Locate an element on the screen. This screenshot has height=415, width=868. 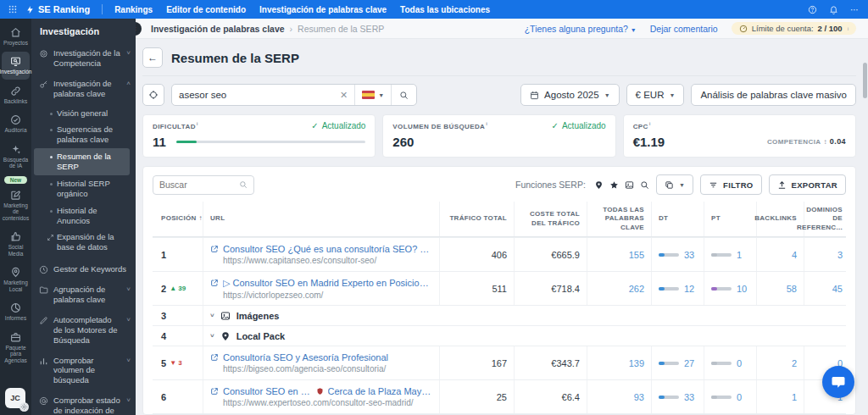
submenu-historial-serp: Historial SERP orgánico is located at coordinates (81, 189).